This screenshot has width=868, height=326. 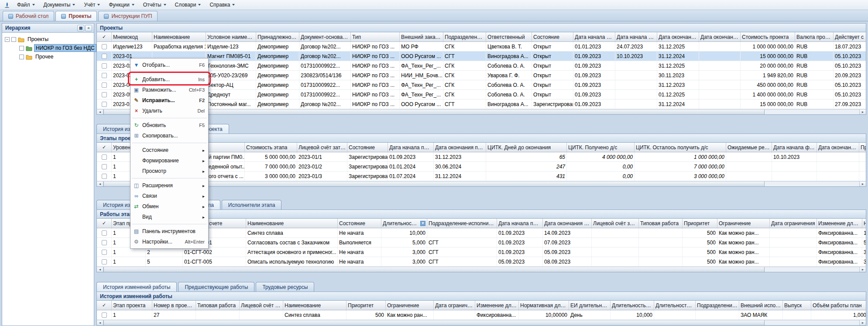 I want to click on menubar-item: Документы, so click(x=59, y=5).